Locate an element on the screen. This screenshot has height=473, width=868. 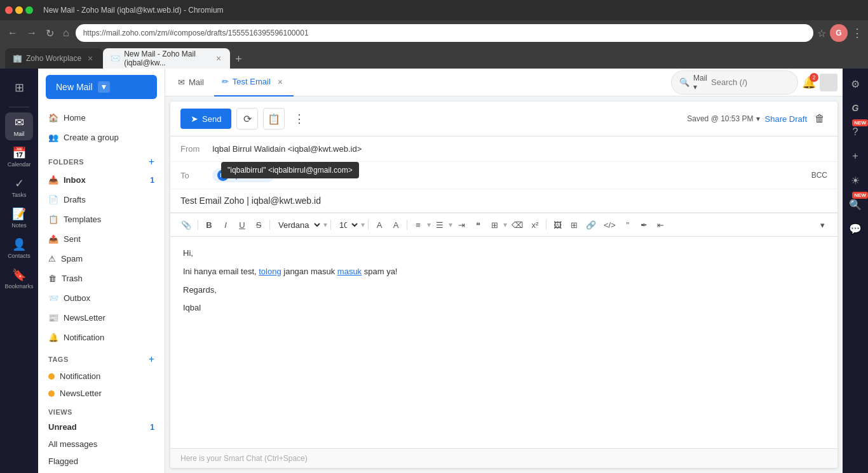
font-size-select: 10 is located at coordinates (347, 225).